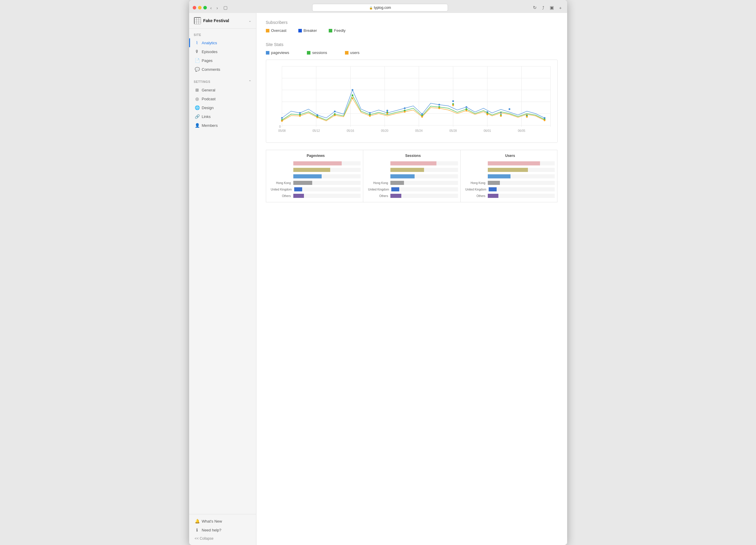 The width and height of the screenshot is (756, 545). I want to click on maximize-button, so click(205, 8).